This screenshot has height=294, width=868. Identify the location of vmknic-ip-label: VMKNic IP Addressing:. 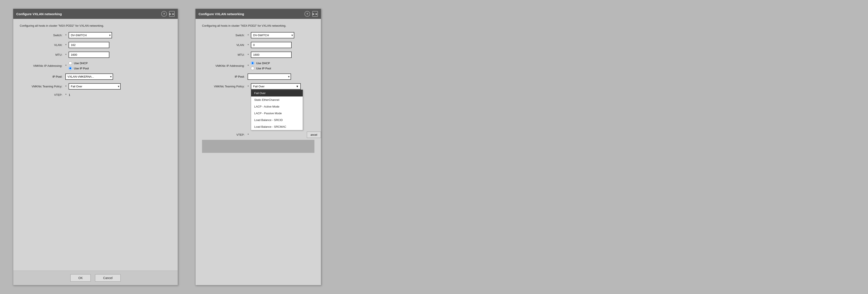
(42, 66).